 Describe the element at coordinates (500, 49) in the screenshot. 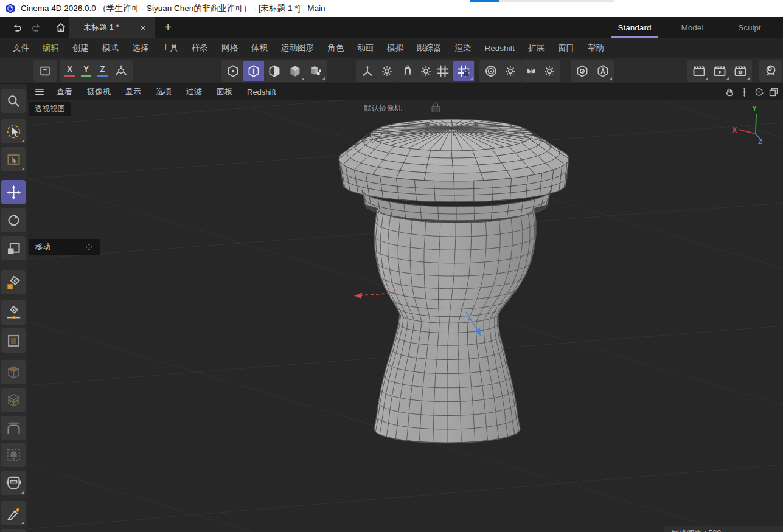

I see `menu-item-redshift: Redshift` at that location.